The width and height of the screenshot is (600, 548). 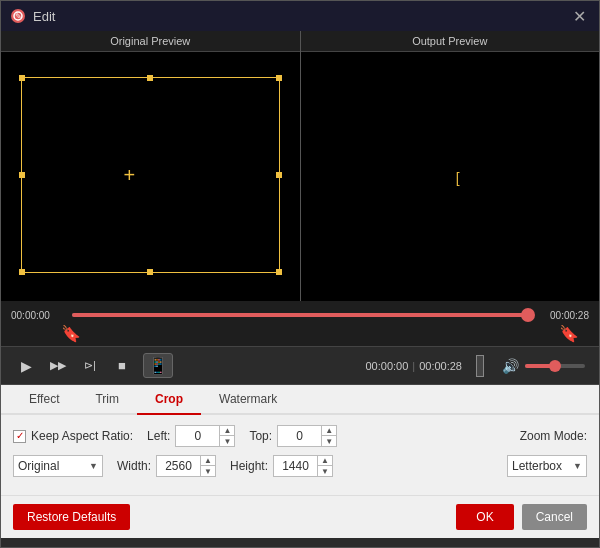 What do you see at coordinates (58, 366) in the screenshot?
I see `fast-forward-button: ▶▶` at bounding box center [58, 366].